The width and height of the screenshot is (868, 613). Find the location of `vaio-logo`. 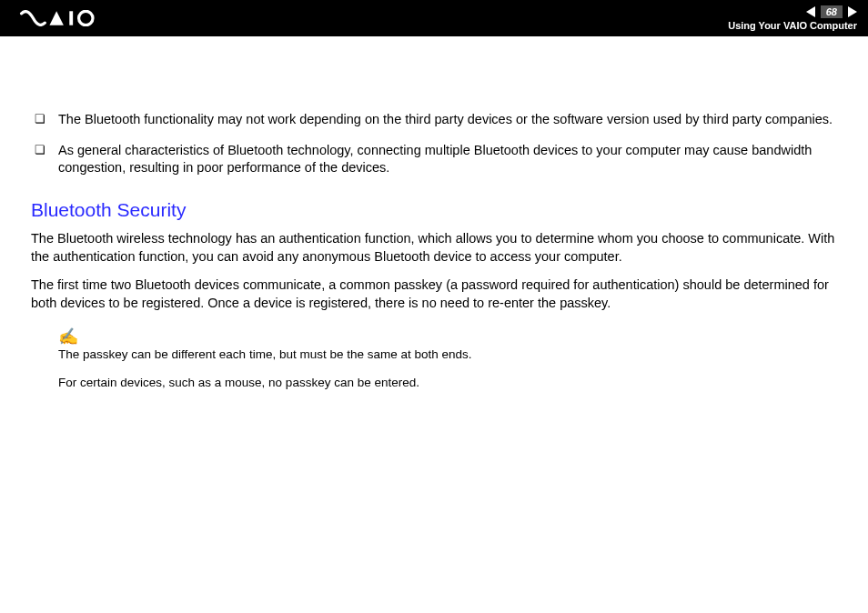

vaio-logo is located at coordinates (68, 18).